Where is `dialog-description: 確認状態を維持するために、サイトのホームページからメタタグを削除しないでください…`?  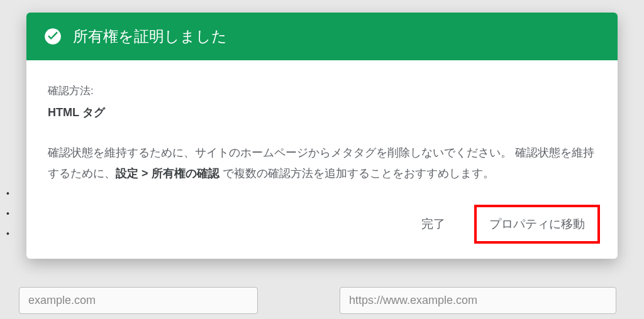
dialog-description: 確認状態を維持するために、サイトのホームページからメタタグを削除しないでください… is located at coordinates (322, 163).